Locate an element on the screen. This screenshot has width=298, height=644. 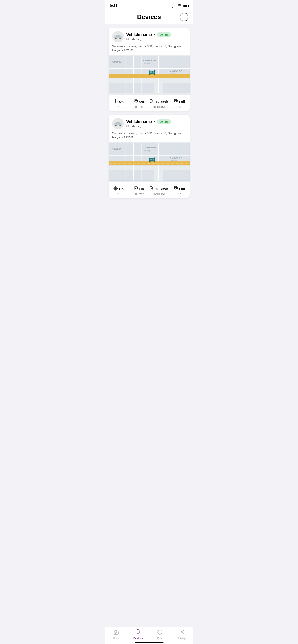
stats-row-1: On AC On Anti theft is located at coordinates (149, 103).